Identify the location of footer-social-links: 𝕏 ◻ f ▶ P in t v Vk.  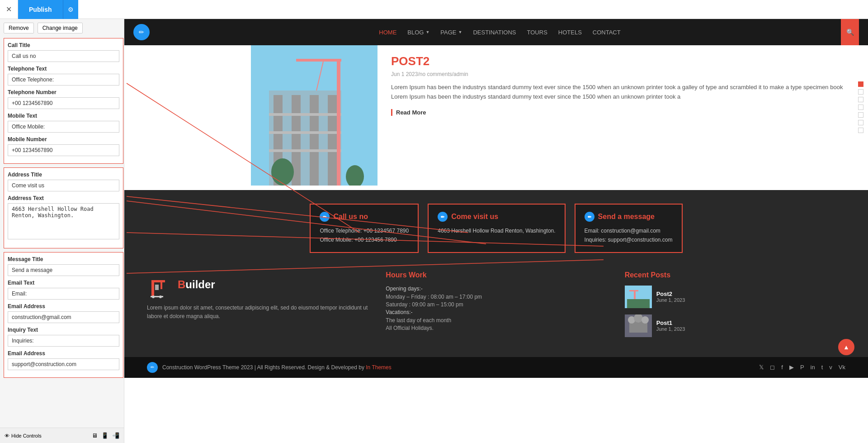
(802, 367).